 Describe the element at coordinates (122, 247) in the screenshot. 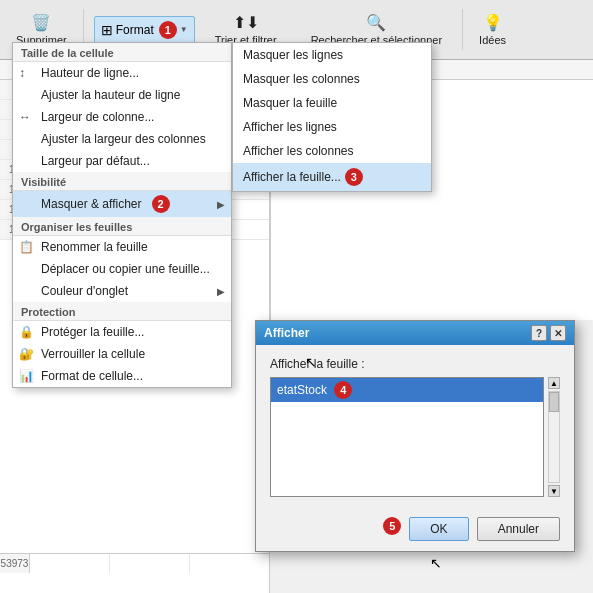

I see `menu-renommer-feuille: 📋 Renommer la feuille` at that location.